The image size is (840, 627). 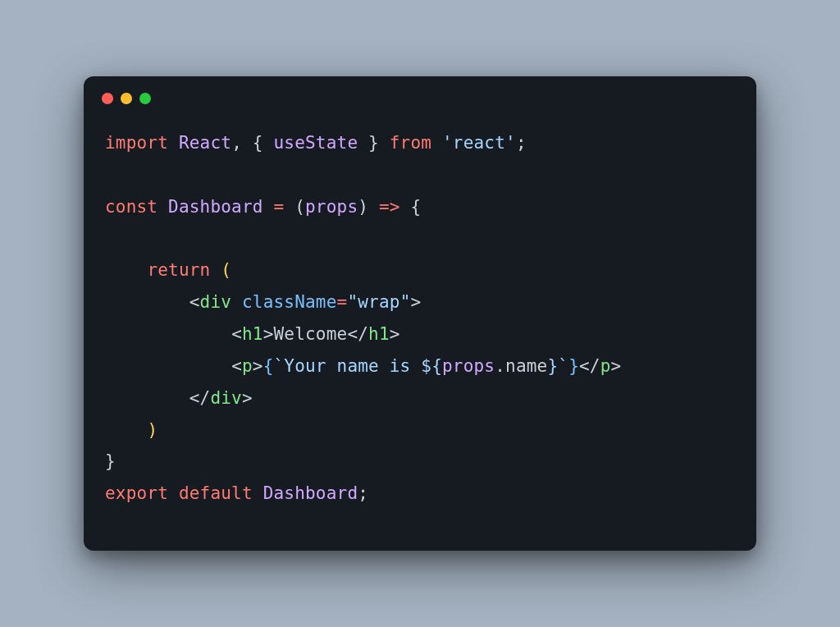 What do you see at coordinates (420, 94) in the screenshot?
I see `window-titlebar` at bounding box center [420, 94].